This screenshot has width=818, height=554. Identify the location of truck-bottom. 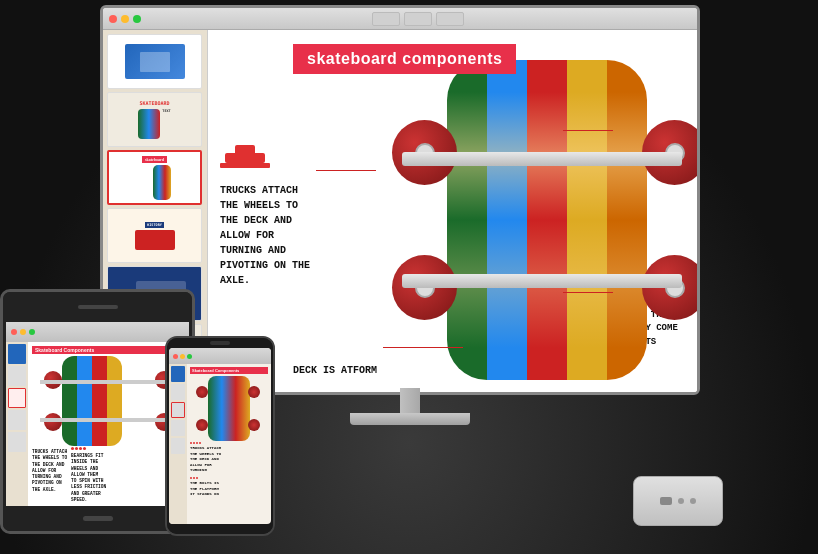
(542, 281).